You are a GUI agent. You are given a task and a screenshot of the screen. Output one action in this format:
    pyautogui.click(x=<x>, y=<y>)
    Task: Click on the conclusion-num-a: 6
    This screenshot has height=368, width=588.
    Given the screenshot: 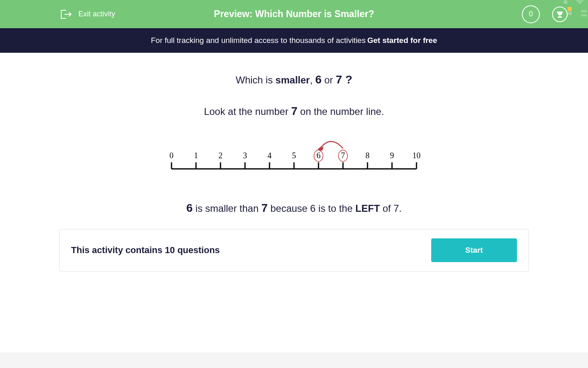 What is the action you would take?
    pyautogui.click(x=189, y=208)
    